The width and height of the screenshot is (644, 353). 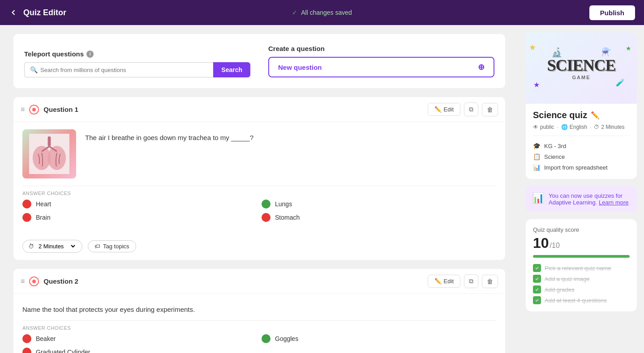 I want to click on adaptive-icon: 📊, so click(x=538, y=198).